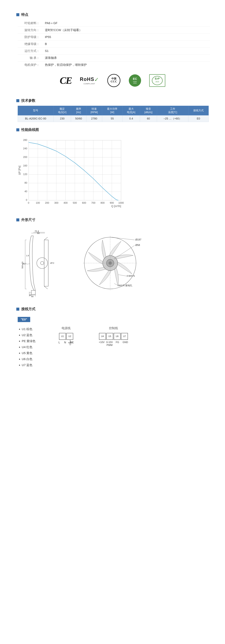  Describe the element at coordinates (198, 110) in the screenshot. I see `tech-header-cell: 接线方式` at that location.